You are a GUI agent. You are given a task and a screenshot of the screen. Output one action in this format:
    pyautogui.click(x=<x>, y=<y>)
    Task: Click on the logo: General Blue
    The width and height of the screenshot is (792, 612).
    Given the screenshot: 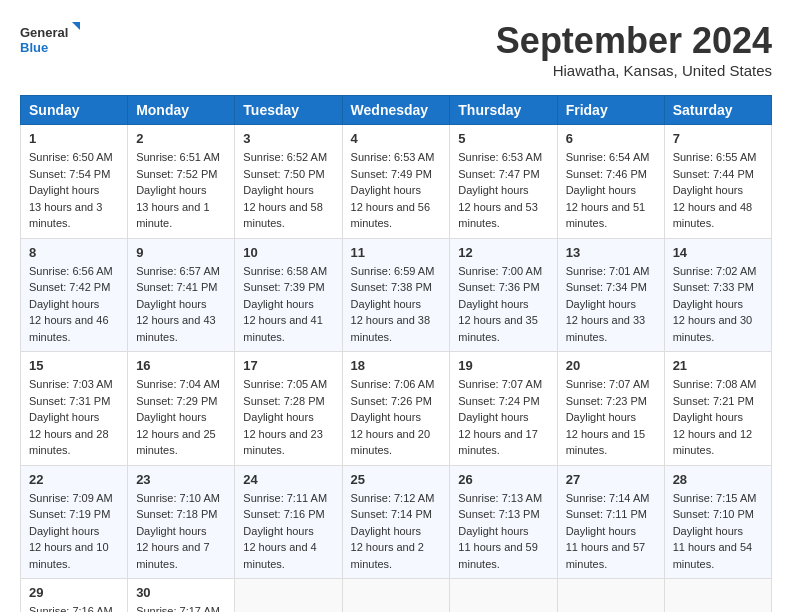 What is the action you would take?
    pyautogui.click(x=50, y=40)
    